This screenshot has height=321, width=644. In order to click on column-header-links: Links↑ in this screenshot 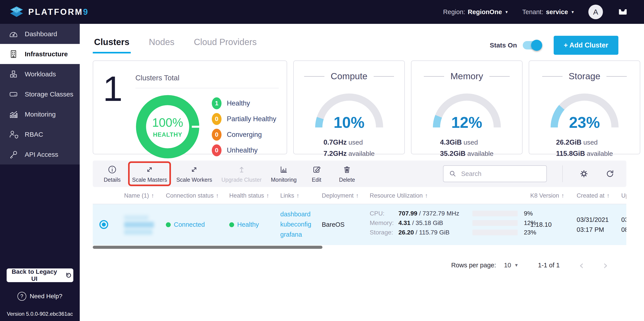, I will do `click(290, 196)`.